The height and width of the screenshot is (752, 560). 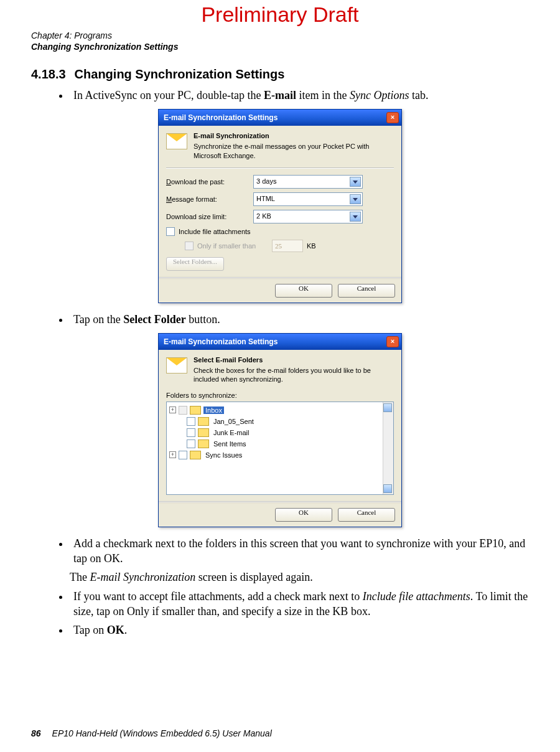 What do you see at coordinates (218, 596) in the screenshot?
I see `text: If you want to accept file attachments, …` at bounding box center [218, 596].